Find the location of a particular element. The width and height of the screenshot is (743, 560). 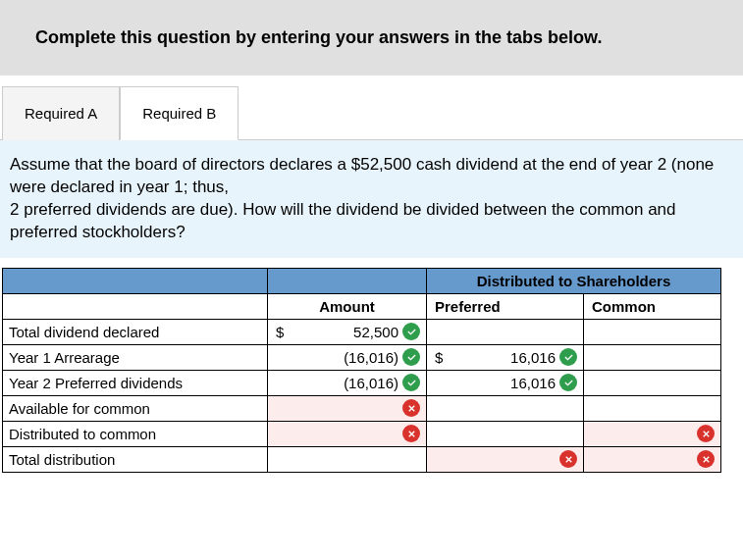

cell-value: 52,500 is located at coordinates (376, 331).